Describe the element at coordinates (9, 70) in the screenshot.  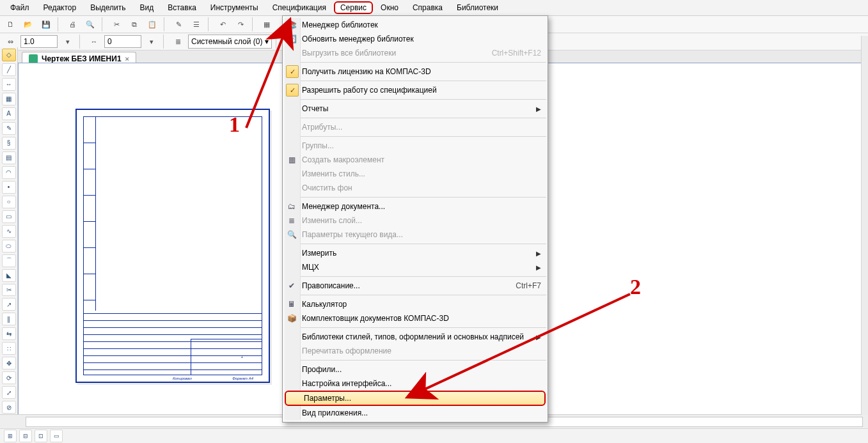
I see `tool-line-icon: ╱` at that location.